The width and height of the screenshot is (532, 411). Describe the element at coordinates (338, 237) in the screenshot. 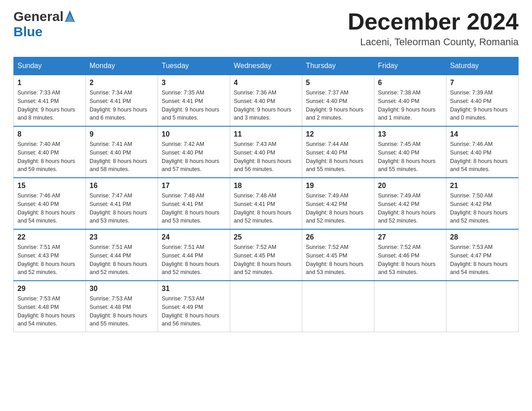

I see `day-number: 26` at that location.